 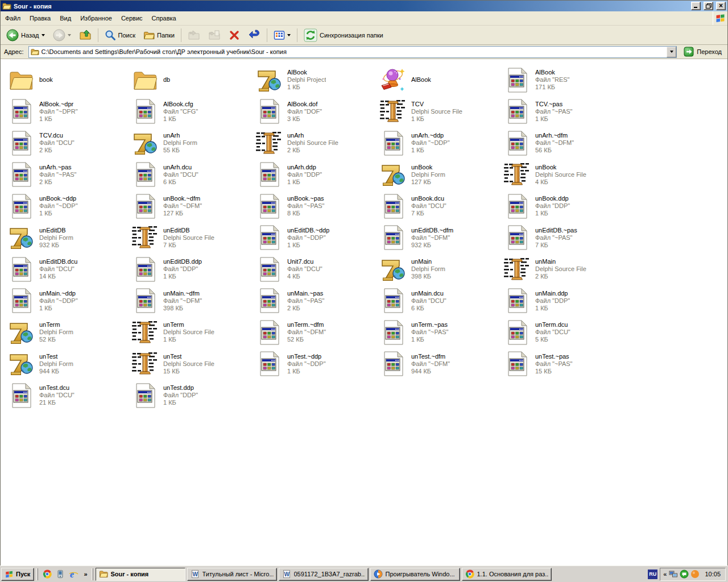 I want to click on ie-quicklaunch-icon: e, so click(x=73, y=574).